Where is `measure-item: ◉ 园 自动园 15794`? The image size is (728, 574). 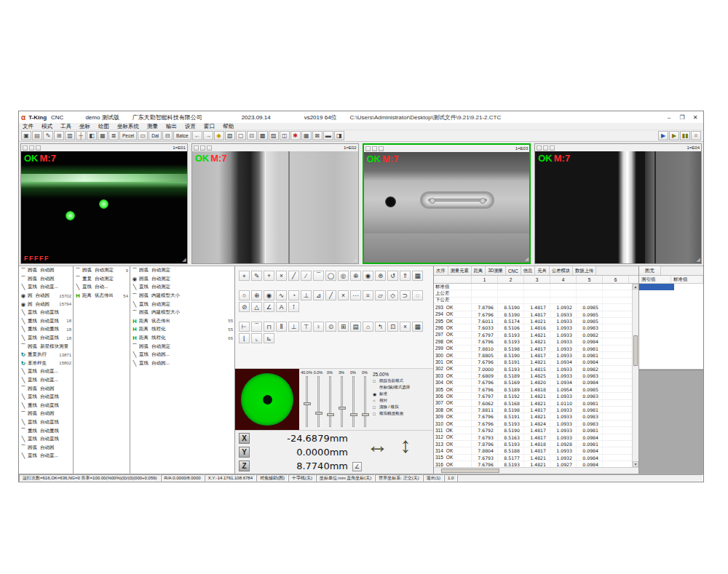
measure-item: ◉ 园 自动园 15794 is located at coordinates (46, 304).